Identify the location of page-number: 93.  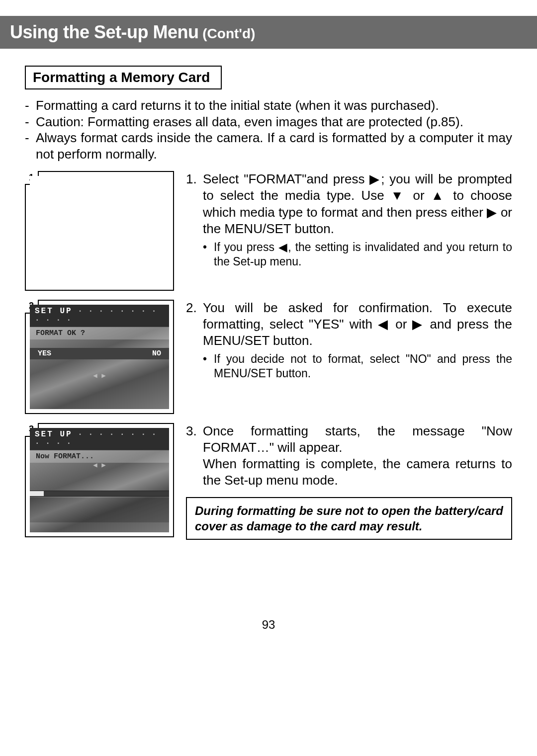
(268, 625).